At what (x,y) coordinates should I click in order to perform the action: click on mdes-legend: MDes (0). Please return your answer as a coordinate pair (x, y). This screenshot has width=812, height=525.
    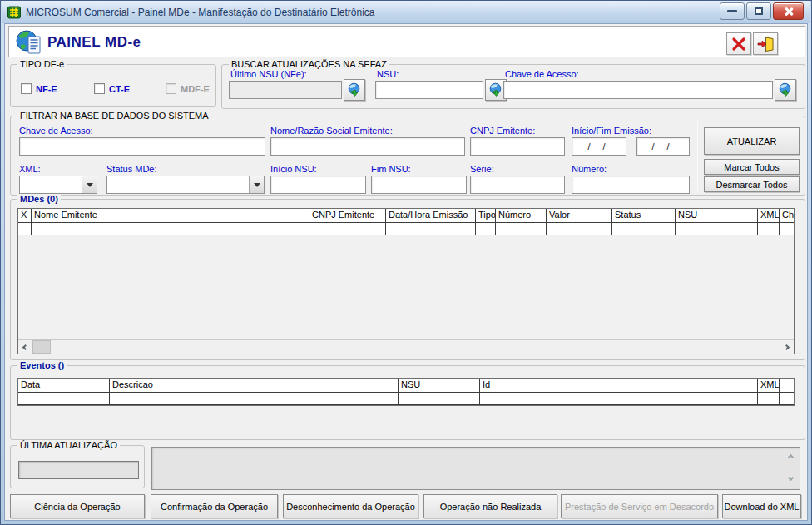
    Looking at the image, I should click on (39, 199).